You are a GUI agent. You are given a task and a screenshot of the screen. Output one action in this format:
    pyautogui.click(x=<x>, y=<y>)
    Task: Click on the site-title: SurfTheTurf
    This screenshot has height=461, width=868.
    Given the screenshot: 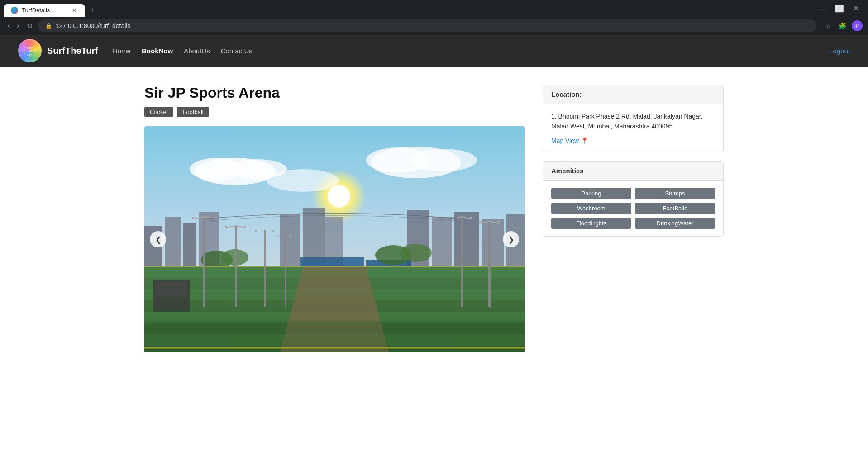 What is the action you would take?
    pyautogui.click(x=72, y=51)
    